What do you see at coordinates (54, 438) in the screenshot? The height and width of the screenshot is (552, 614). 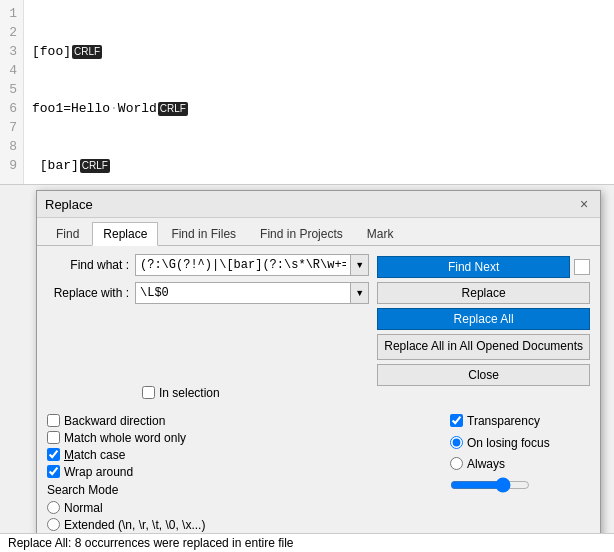 I see `whole-word-checkbox` at bounding box center [54, 438].